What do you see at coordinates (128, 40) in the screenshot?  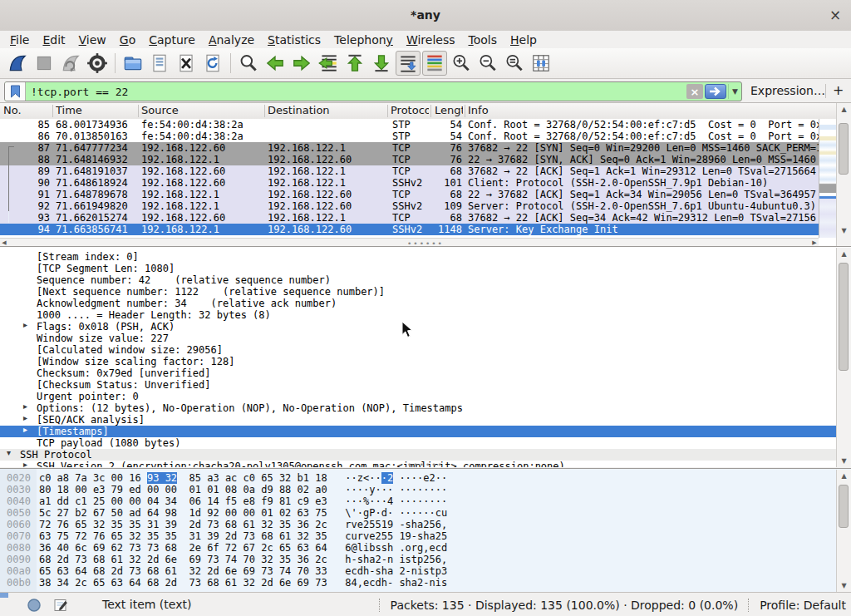 I see `menu-go: Go` at bounding box center [128, 40].